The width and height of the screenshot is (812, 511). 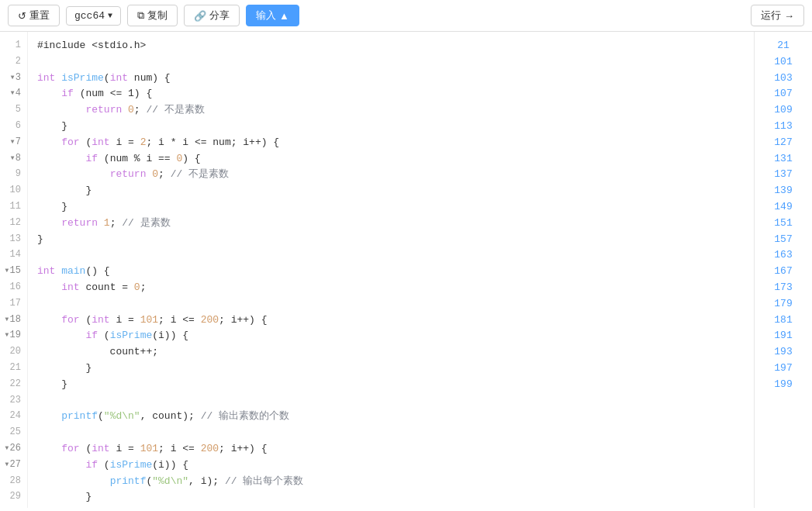 I want to click on line-num-29: 29, so click(x=14, y=498).